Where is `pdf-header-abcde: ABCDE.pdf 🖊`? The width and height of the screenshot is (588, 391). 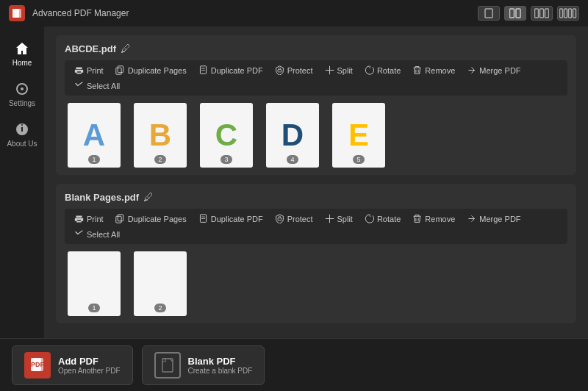
pdf-header-abcde: ABCDE.pdf 🖊 is located at coordinates (316, 49).